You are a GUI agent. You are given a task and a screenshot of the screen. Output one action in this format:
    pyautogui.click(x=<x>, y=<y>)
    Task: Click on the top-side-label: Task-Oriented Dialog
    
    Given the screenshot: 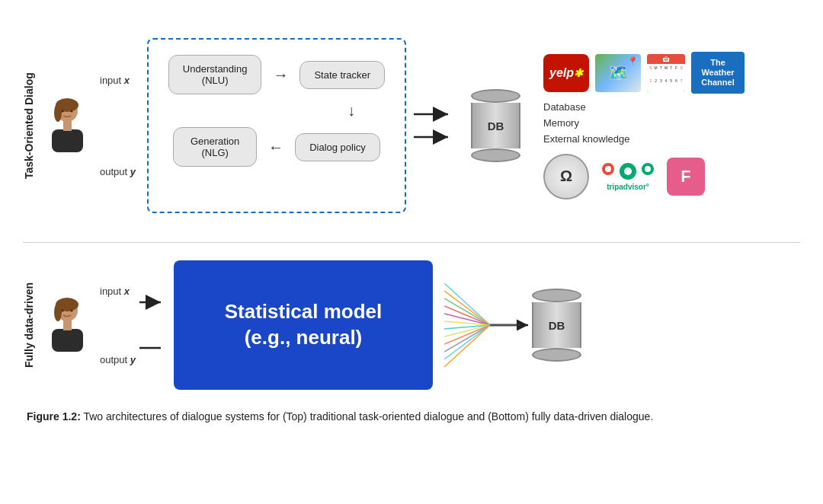 What is the action you would take?
    pyautogui.click(x=29, y=126)
    